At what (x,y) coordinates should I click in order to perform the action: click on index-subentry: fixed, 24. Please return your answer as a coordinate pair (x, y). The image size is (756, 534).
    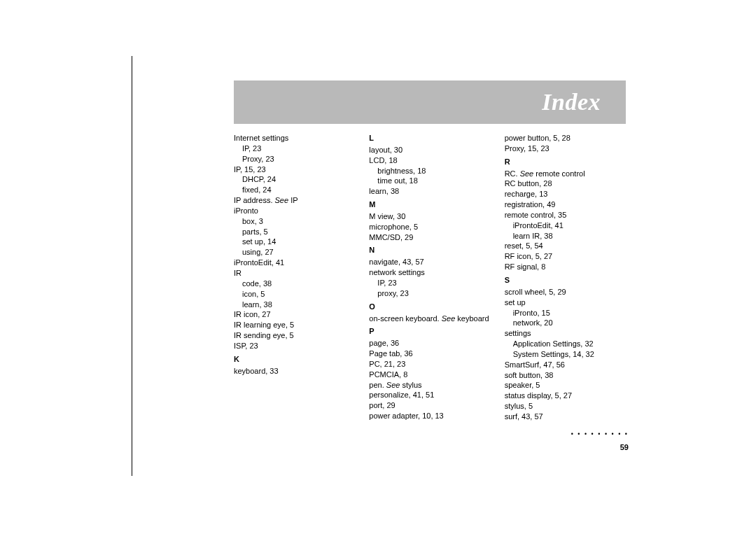
    Looking at the image, I should click on (294, 190).